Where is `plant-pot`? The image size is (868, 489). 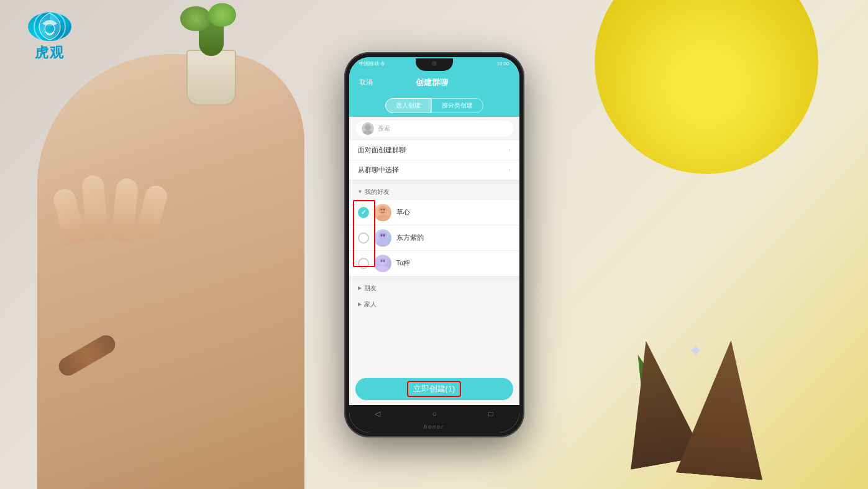 plant-pot is located at coordinates (211, 78).